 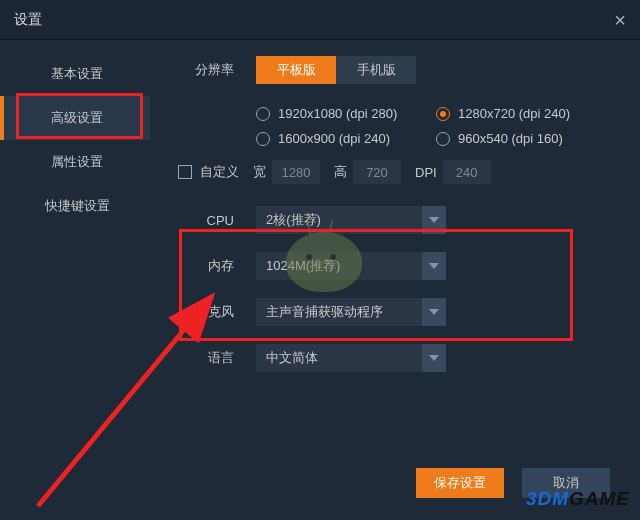 What do you see at coordinates (75, 118) in the screenshot?
I see `sidebar-item-advanced: 高级设置` at bounding box center [75, 118].